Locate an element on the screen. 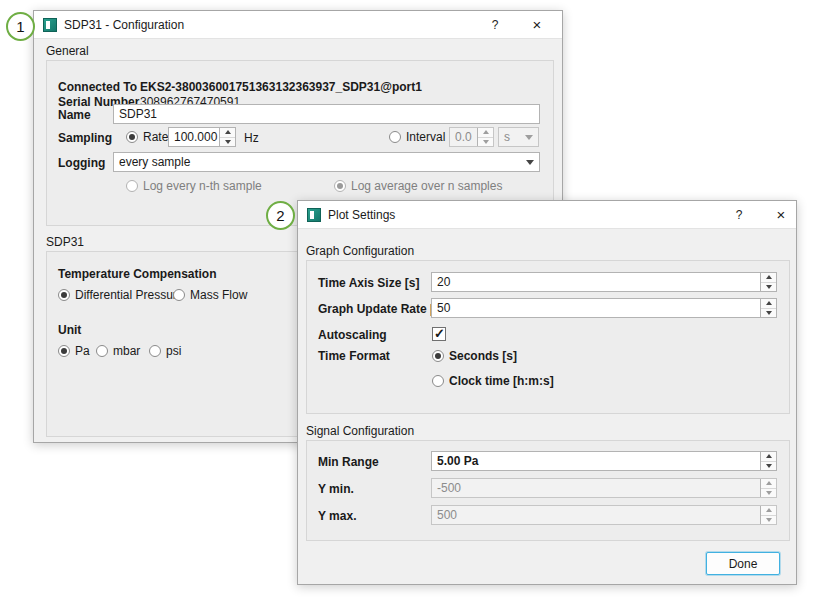 The image size is (815, 602). unit-psi-radio: psi is located at coordinates (165, 351).